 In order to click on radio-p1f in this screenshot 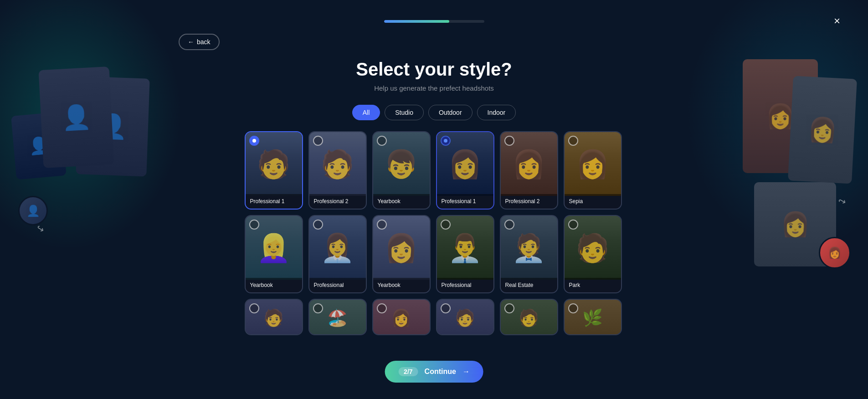, I will do `click(446, 141)`.